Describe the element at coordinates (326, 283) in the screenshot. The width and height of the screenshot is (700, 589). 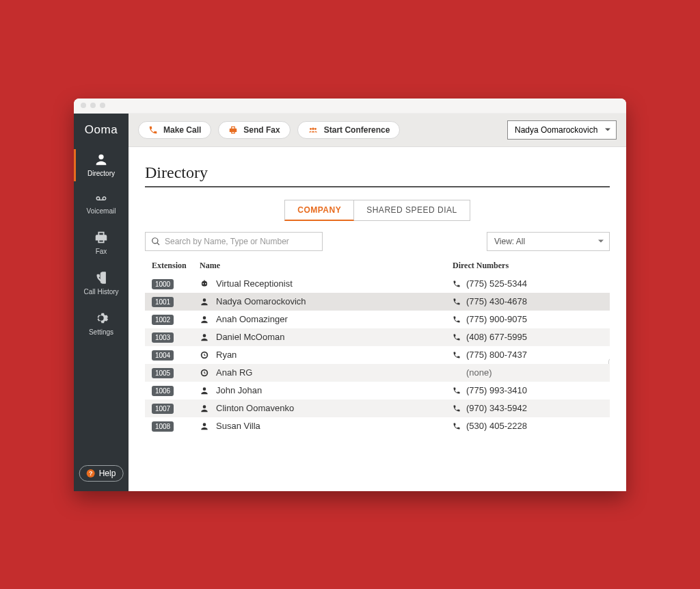
I see `name-cell: Virtual Receptionist` at that location.